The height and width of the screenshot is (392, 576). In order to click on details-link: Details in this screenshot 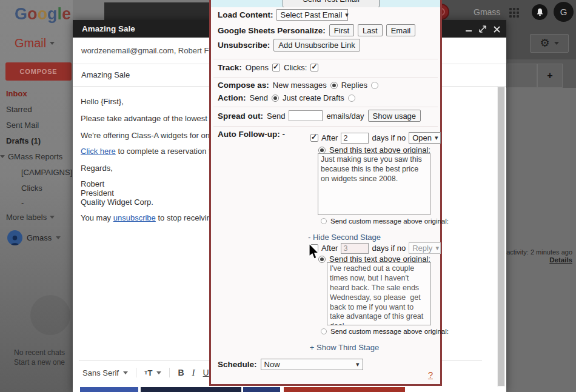, I will do `click(561, 260)`.